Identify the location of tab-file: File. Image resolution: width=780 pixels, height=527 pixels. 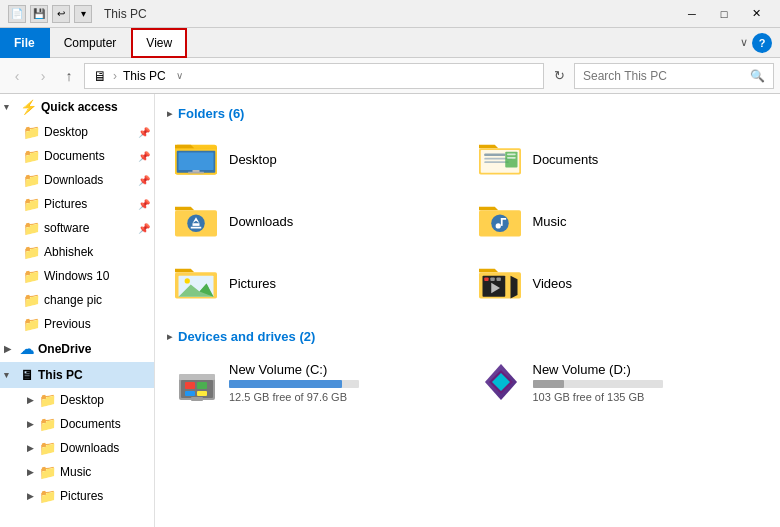
(25, 43).